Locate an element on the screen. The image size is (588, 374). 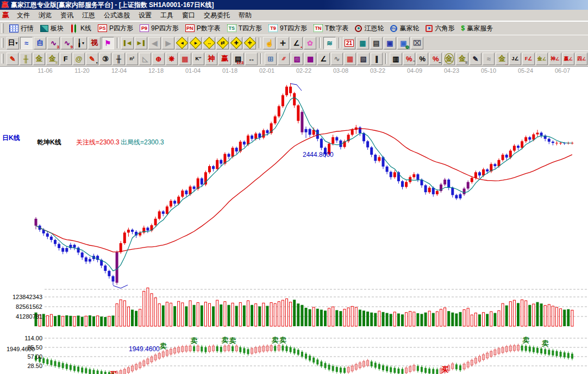
order-pc-button: ⌧ is located at coordinates (417, 43).